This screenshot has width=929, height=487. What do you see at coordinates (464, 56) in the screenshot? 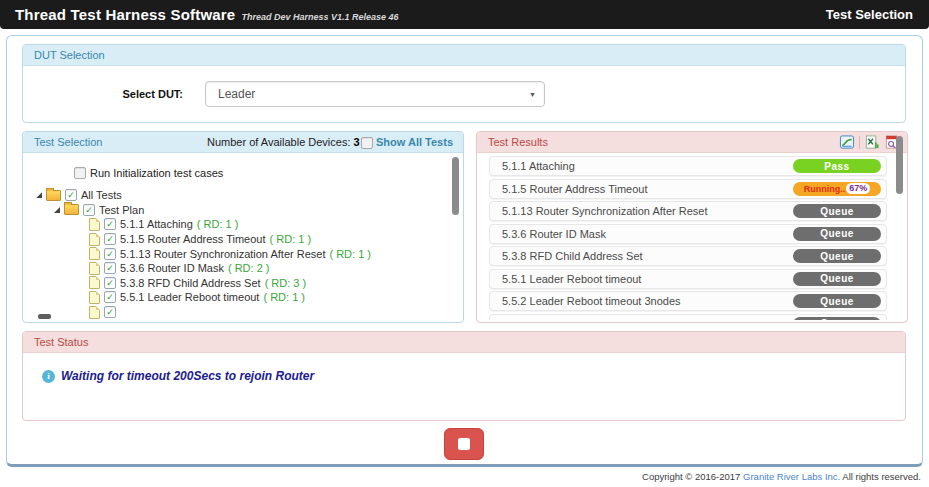
I see `dut-selection-header: DUT Selection` at bounding box center [464, 56].